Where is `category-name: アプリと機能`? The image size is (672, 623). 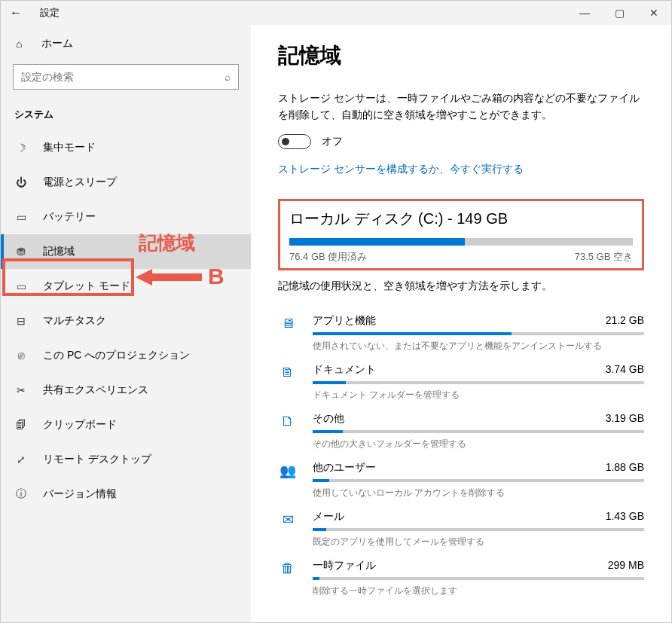 category-name: アプリと機能 is located at coordinates (344, 321).